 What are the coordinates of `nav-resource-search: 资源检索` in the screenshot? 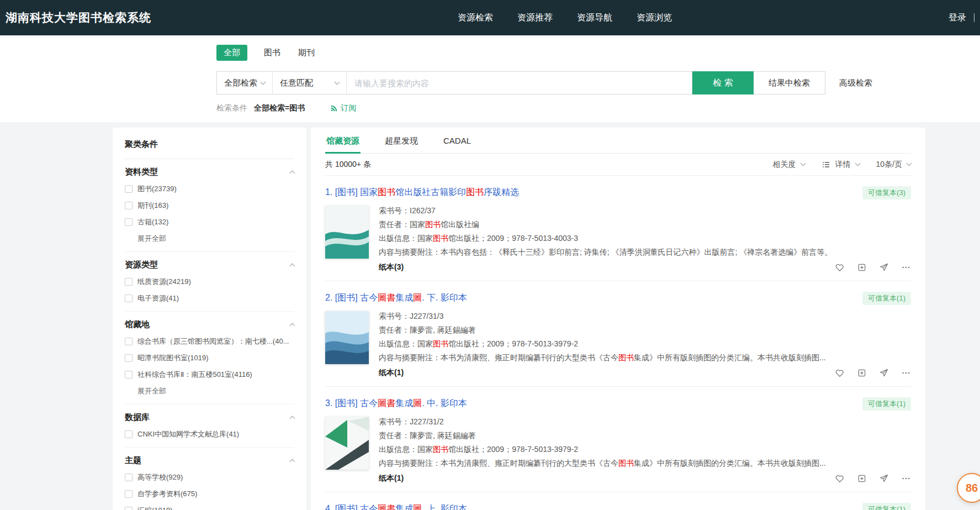 It's located at (475, 18).